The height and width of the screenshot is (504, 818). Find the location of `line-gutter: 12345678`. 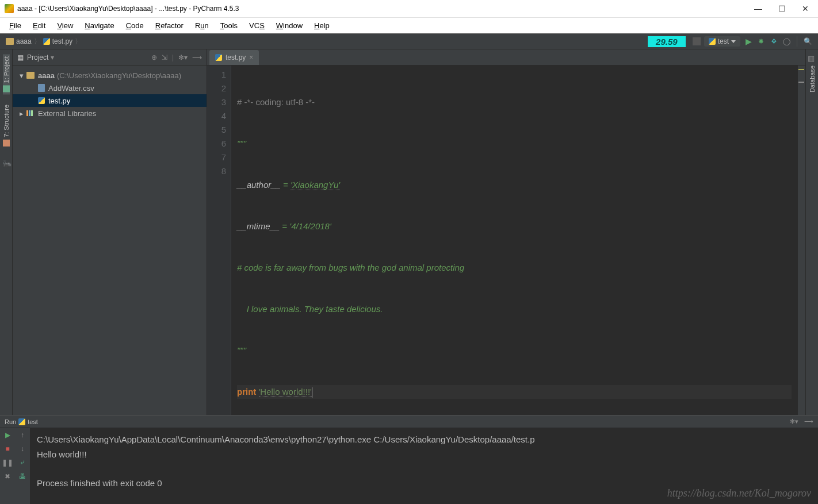

line-gutter: 12345678 is located at coordinates (219, 240).